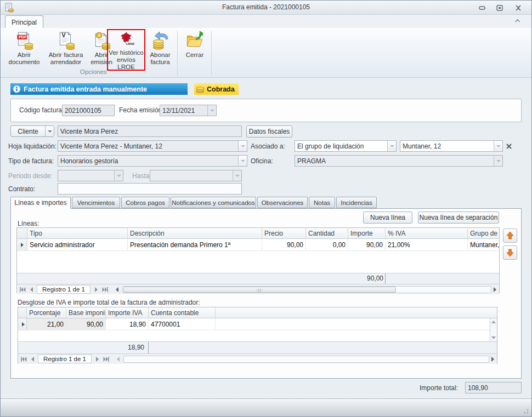 Image resolution: width=532 pixels, height=417 pixels. What do you see at coordinates (268, 146) in the screenshot?
I see `asociado-label: Asociado a:` at bounding box center [268, 146].